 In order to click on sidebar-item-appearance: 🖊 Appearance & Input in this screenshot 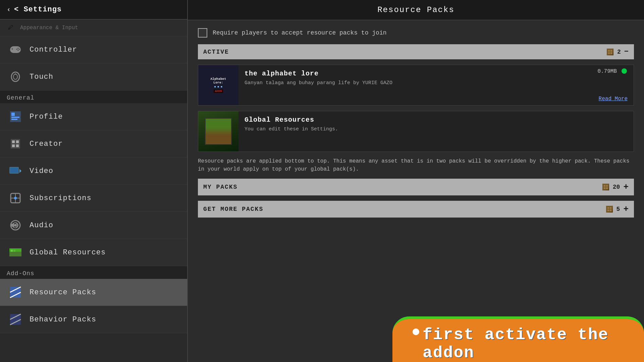, I will do `click(94, 28)`.